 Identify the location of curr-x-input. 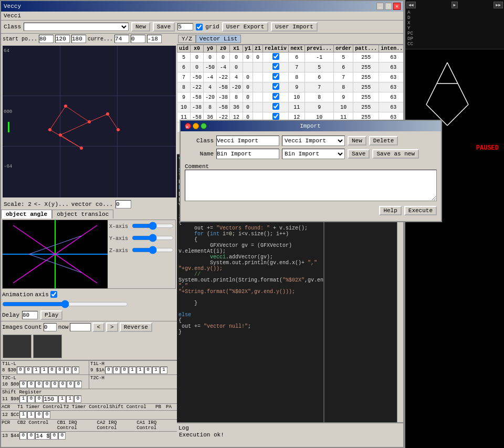
(122, 39).